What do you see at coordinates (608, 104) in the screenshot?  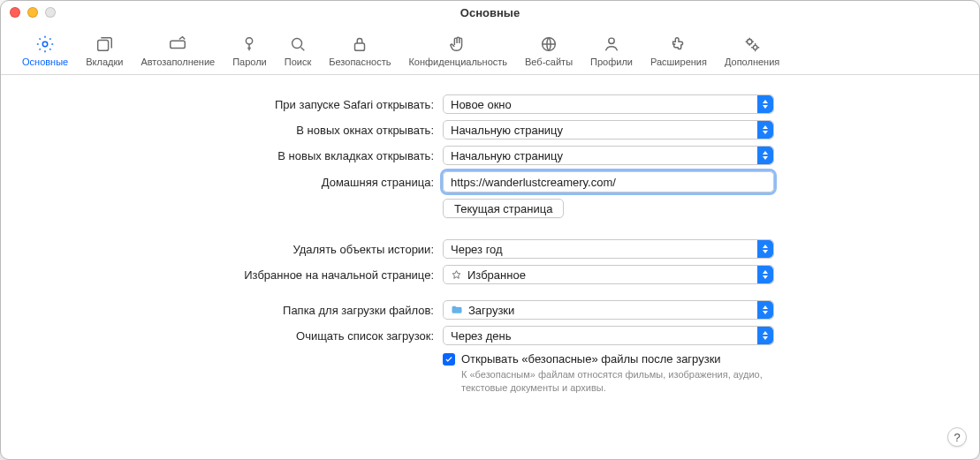 I see `select-on-launch: Новое окно` at bounding box center [608, 104].